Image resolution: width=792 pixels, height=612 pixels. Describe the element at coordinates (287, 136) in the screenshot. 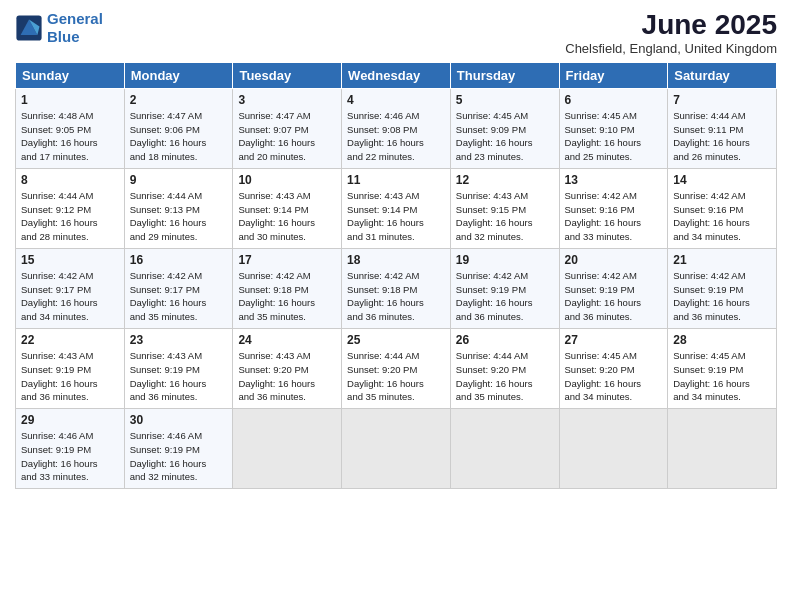

I see `day-info: Sunrise: 4:47 AM Sunset: 9:07 PM Dayligh…` at that location.